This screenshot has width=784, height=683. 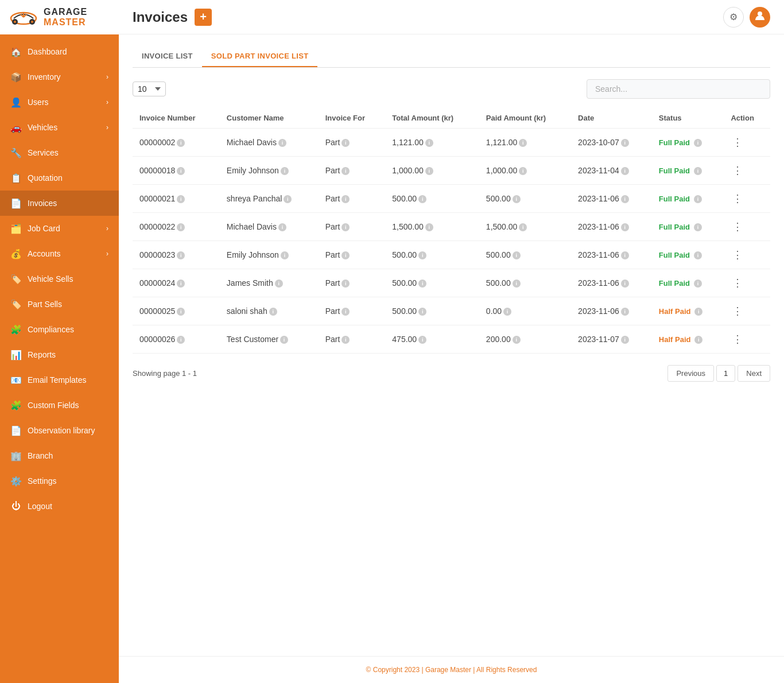 What do you see at coordinates (269, 311) in the screenshot?
I see `cell-customer-name: saloni shahi` at bounding box center [269, 311].